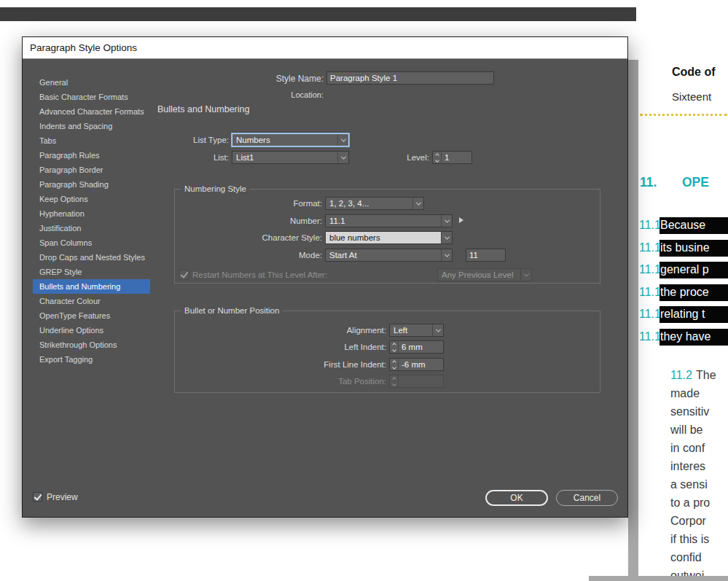 Image resolution: width=728 pixels, height=581 pixels. I want to click on sidebar-item-tabs: Tabs, so click(92, 141).